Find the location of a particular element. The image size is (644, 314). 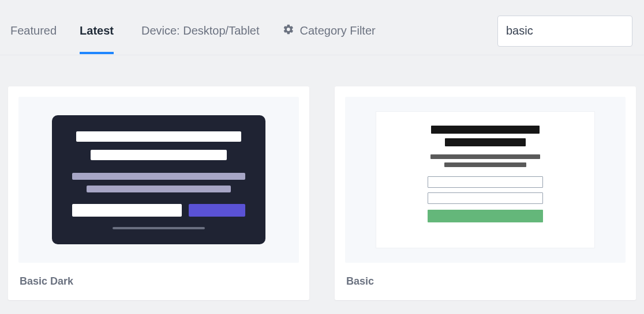

tab-device: Device: Desktop/Tablet is located at coordinates (201, 33).